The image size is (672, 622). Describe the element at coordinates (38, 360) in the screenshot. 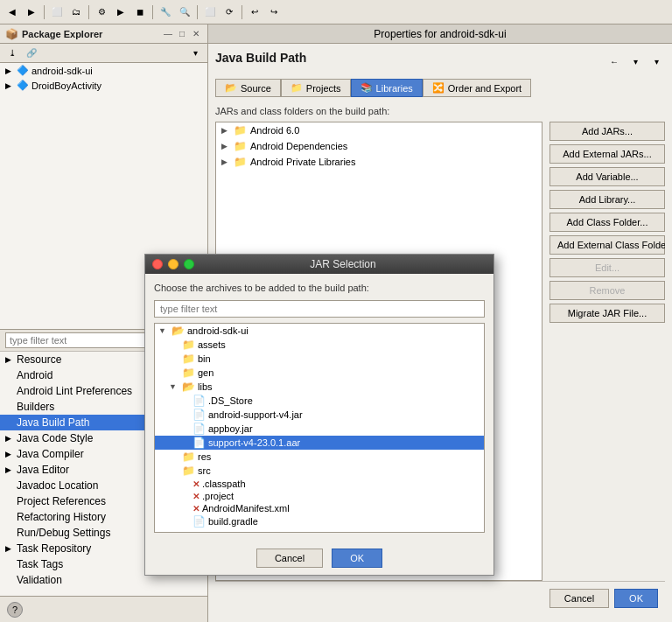

I see `nav-label-resource: Resource` at that location.